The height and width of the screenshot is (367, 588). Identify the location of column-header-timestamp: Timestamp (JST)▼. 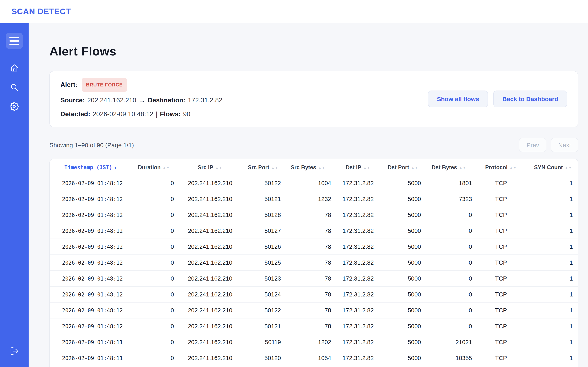
(91, 167).